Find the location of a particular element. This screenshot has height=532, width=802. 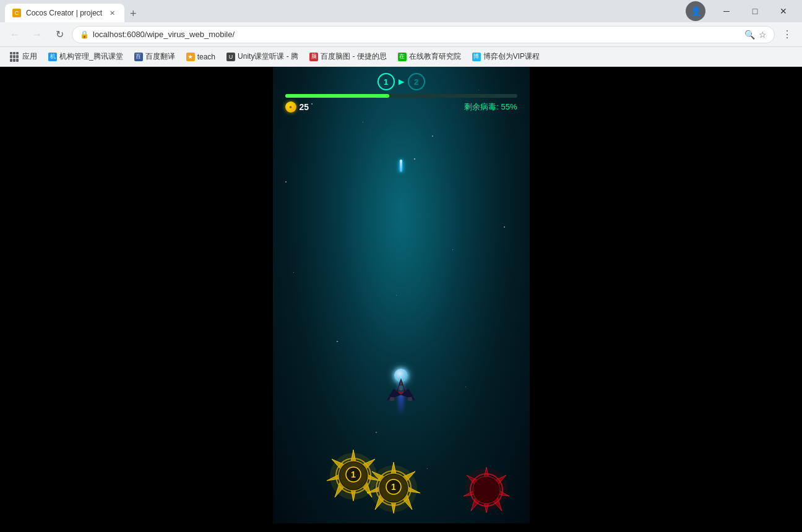

virus-remain-text: 剩余病毒: 55% is located at coordinates (490, 107).